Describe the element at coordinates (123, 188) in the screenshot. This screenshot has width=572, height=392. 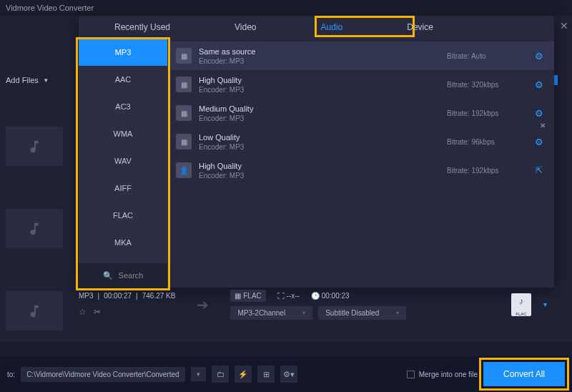
I see `format-aiff: AIFF` at that location.